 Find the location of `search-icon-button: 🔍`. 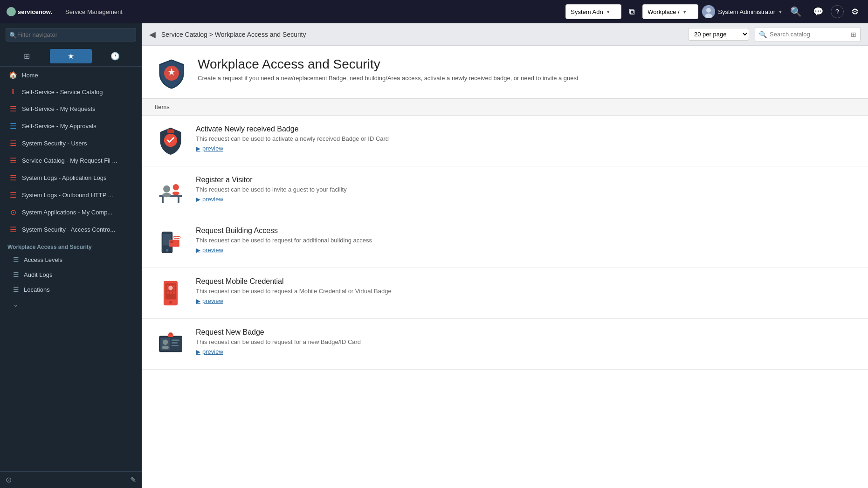

search-icon-button: 🔍 is located at coordinates (796, 12).